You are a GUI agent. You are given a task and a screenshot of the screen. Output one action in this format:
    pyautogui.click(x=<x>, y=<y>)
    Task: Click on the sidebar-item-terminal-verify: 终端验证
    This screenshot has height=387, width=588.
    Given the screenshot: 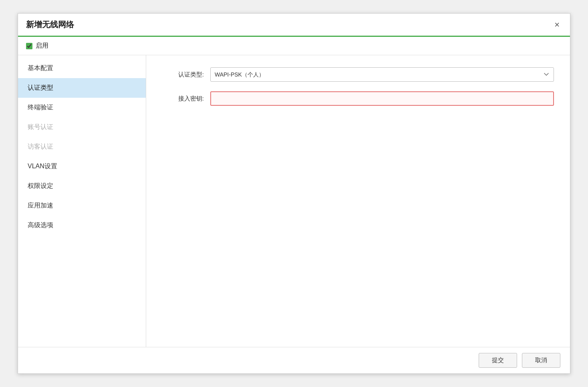 What is the action you would take?
    pyautogui.click(x=82, y=107)
    